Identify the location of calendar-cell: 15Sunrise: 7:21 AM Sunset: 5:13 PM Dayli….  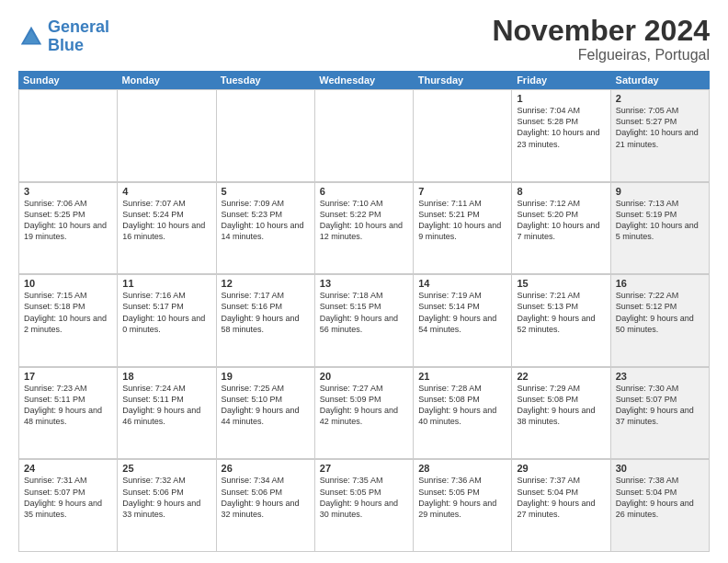
(561, 321).